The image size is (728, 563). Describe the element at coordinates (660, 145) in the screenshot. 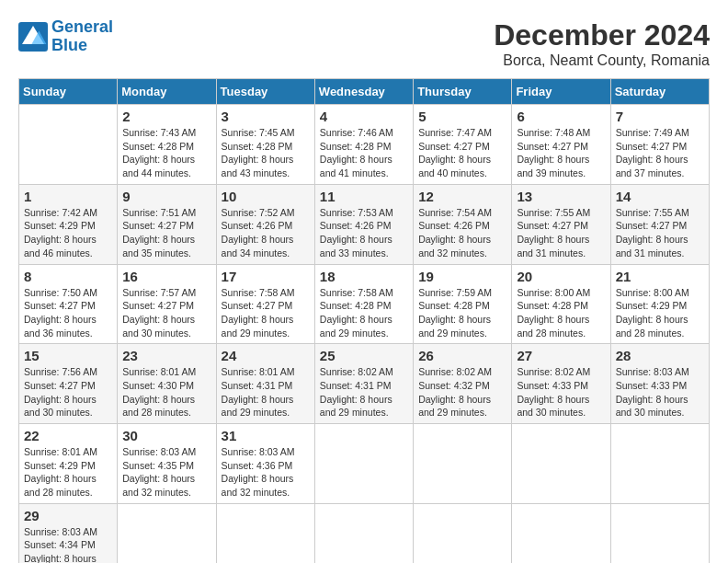

I see `calendar-cell: 7 Sunrise: 7:49 AM Sunset: 4:27 PM Dayli…` at that location.